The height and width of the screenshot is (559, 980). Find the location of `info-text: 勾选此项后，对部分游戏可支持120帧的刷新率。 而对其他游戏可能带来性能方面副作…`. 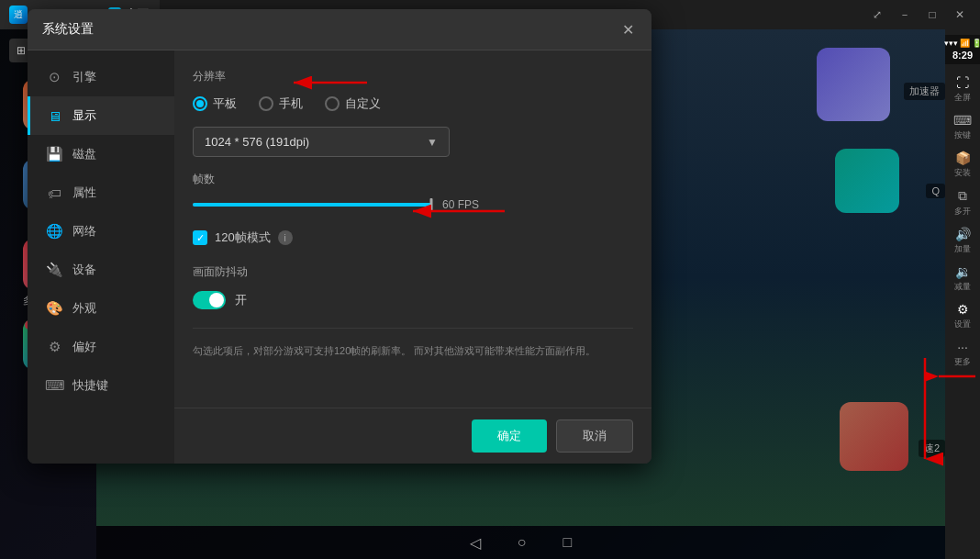

info-text: 勾选此项后，对部分游戏可支持120帧的刷新率。 而对其他游戏可能带来性能方面副作… is located at coordinates (413, 343).